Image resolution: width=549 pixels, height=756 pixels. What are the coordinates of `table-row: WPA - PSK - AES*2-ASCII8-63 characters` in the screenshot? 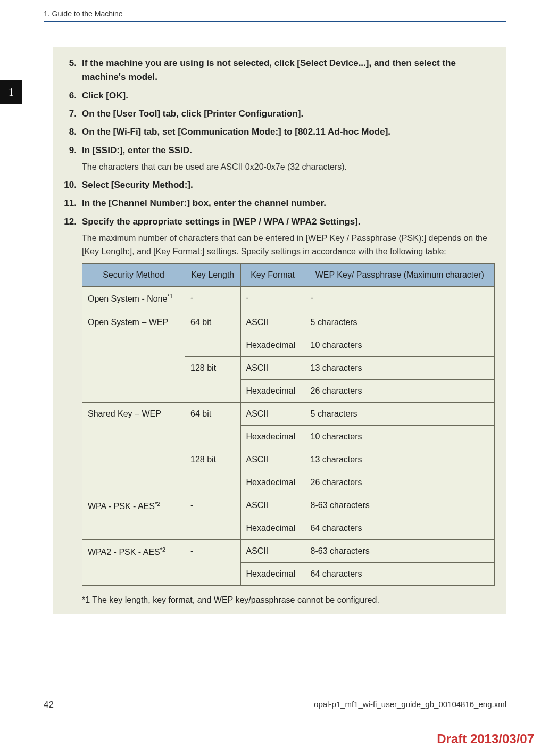 It's located at (288, 505).